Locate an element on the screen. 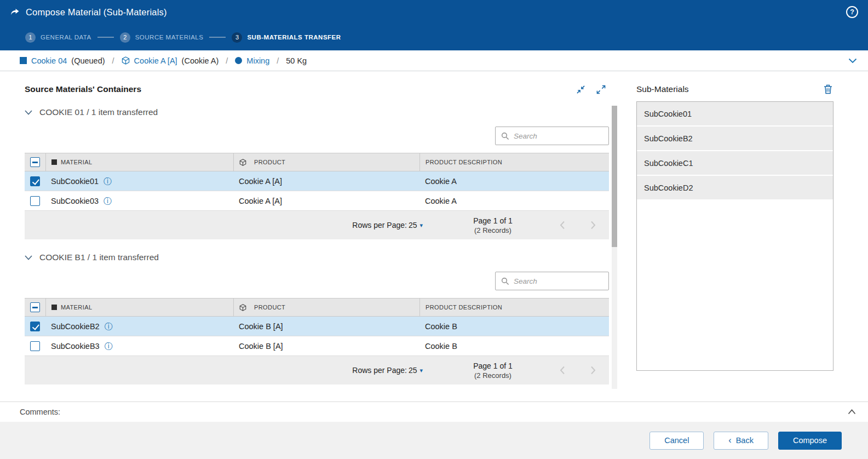 This screenshot has width=868, height=459. product-description-value: Cookie A is located at coordinates (441, 201).